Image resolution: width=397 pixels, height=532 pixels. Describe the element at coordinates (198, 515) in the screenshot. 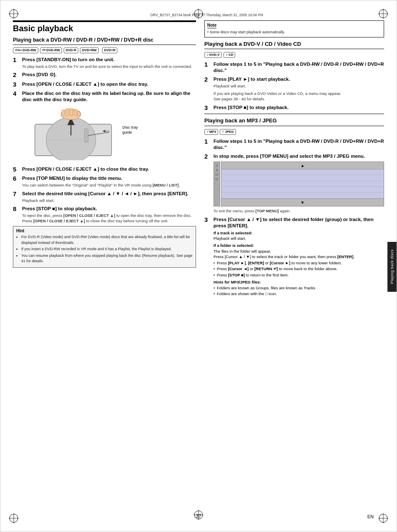

I see `bottom-center-mark` at that location.